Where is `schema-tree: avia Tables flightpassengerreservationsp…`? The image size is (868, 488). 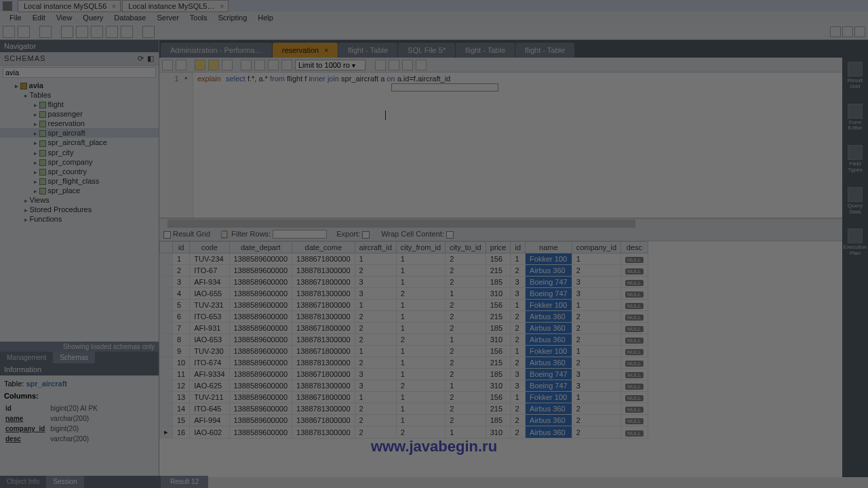 schema-tree: avia Tables flightpassengerreservationsp… is located at coordinates (79, 210).